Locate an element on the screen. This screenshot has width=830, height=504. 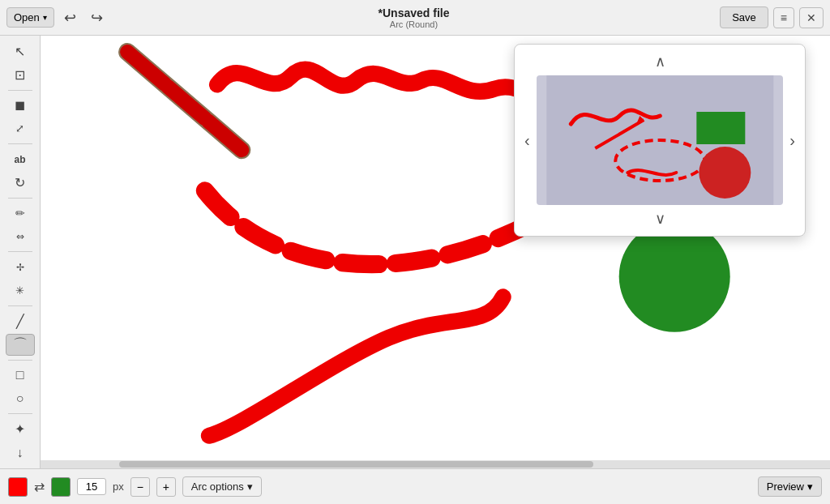
tool-star: ✦ is located at coordinates (20, 429).